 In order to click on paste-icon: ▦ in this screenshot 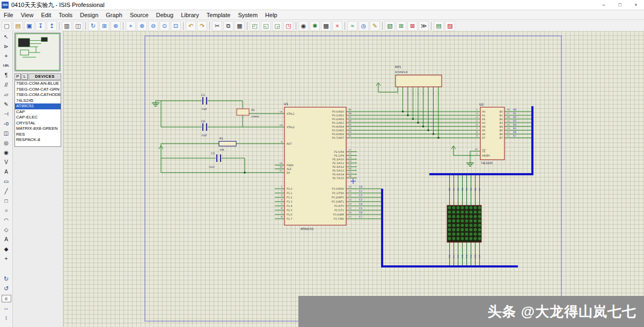, I will do `click(239, 26)`.